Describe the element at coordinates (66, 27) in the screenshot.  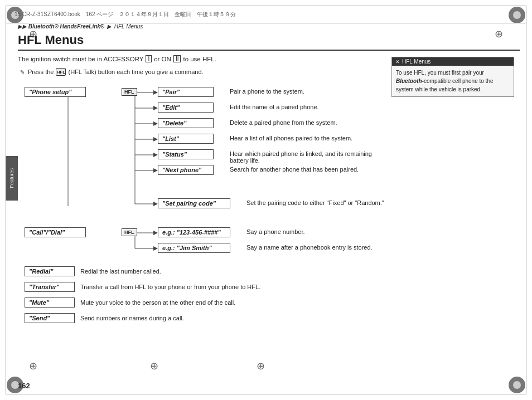
I see `breadcrumb-part1: Bluetooth® HandsFreeLink®` at that location.